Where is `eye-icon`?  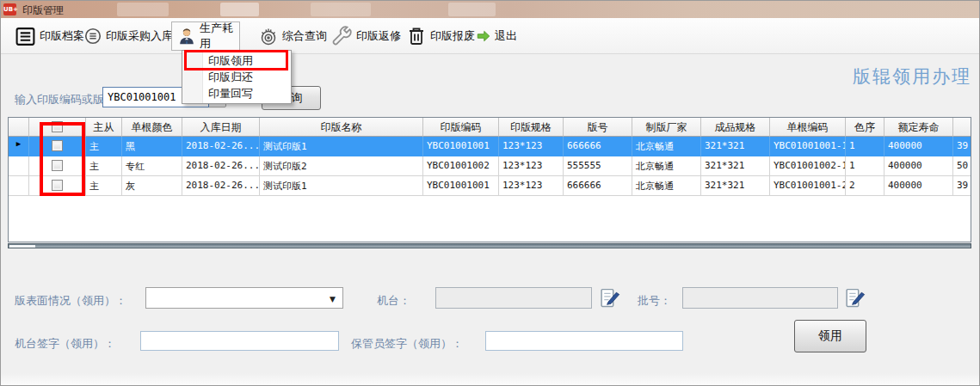 eye-icon is located at coordinates (268, 36).